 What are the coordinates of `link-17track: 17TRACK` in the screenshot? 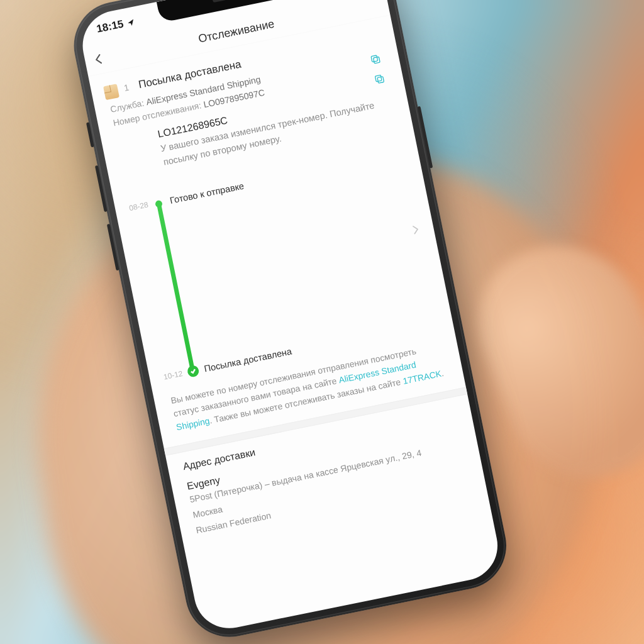 It's located at (422, 377).